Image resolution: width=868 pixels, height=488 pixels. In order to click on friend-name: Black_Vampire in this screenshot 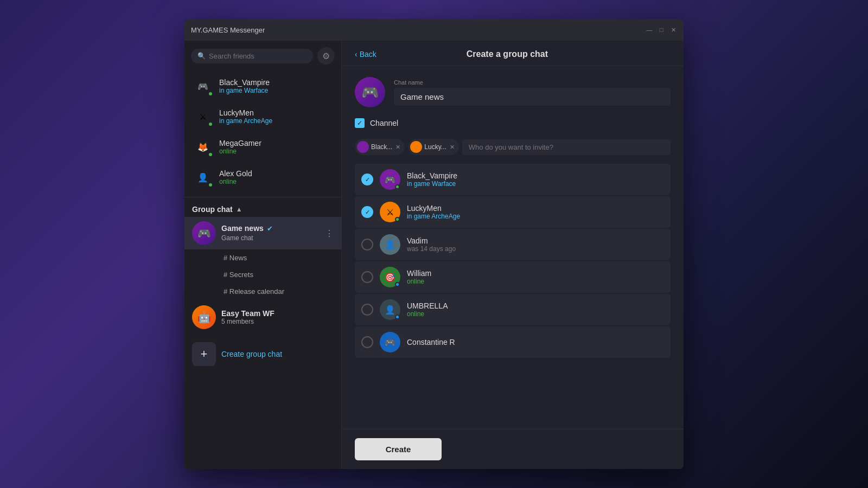, I will do `click(277, 82)`.